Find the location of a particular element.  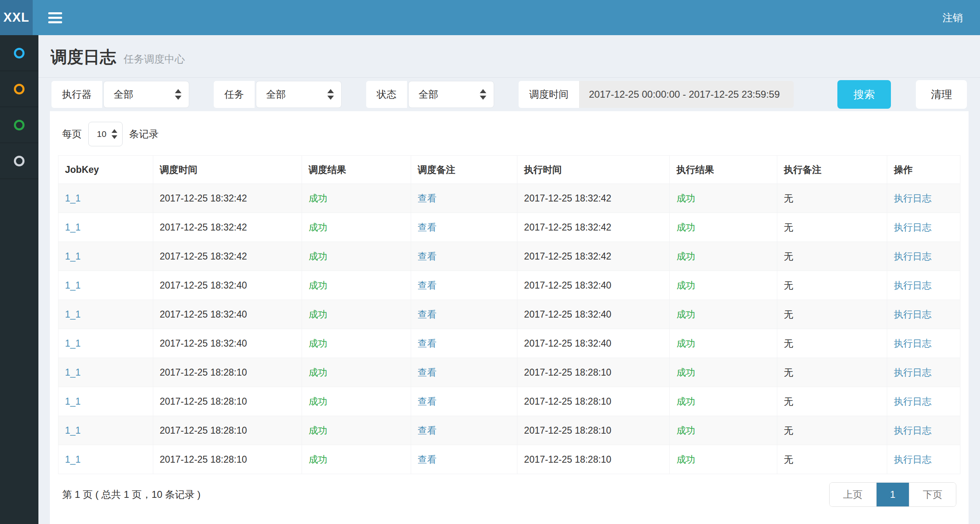

logout-link: 注销 is located at coordinates (953, 18).